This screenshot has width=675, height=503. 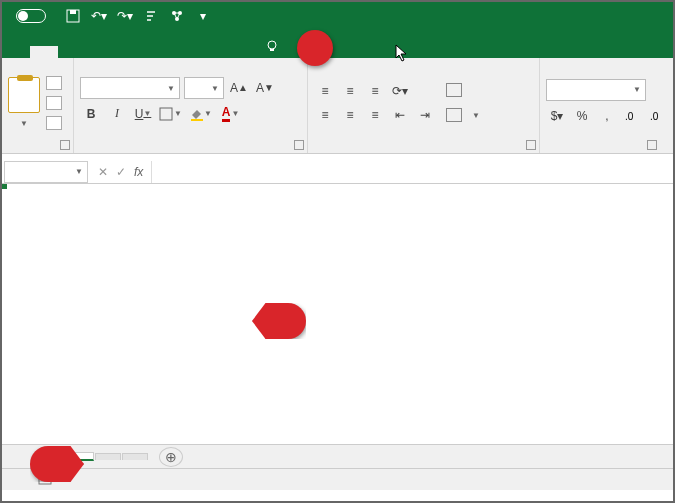 I want to click on align-bottom-icon: ≡, so click(x=375, y=91).